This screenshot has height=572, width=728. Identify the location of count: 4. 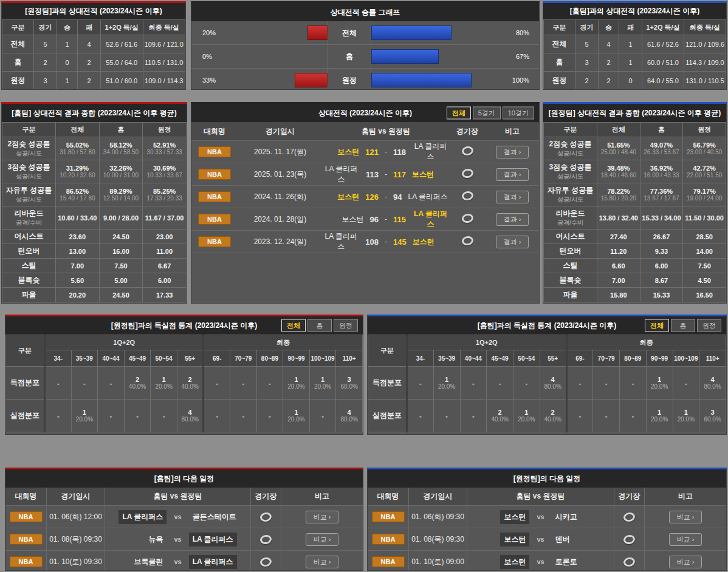
(712, 380).